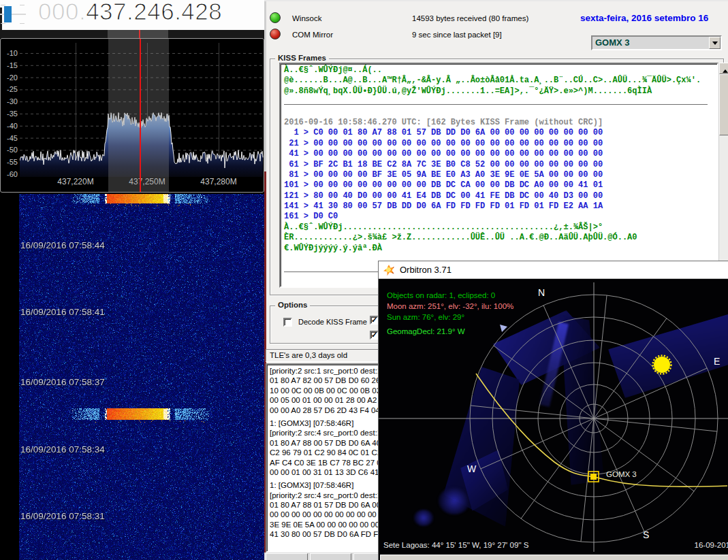 Image resolution: width=728 pixels, height=560 pixels. Describe the element at coordinates (10, 138) in the screenshot. I see `spectrum-y-tick: -45` at that location.